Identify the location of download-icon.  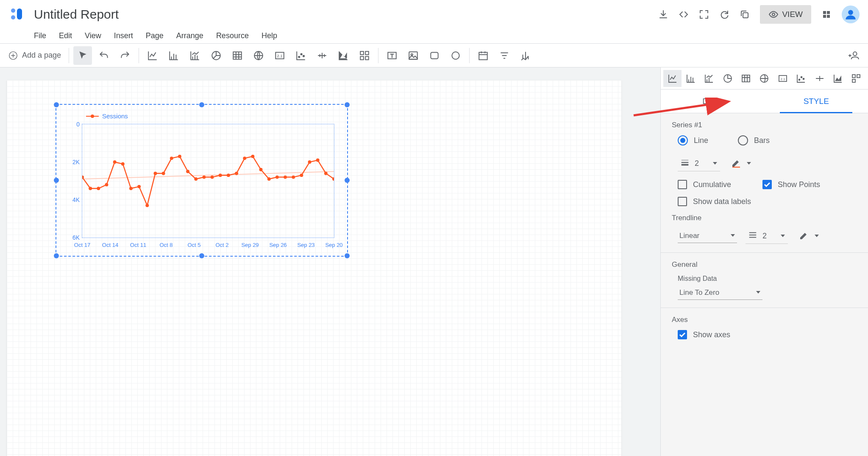
(663, 14).